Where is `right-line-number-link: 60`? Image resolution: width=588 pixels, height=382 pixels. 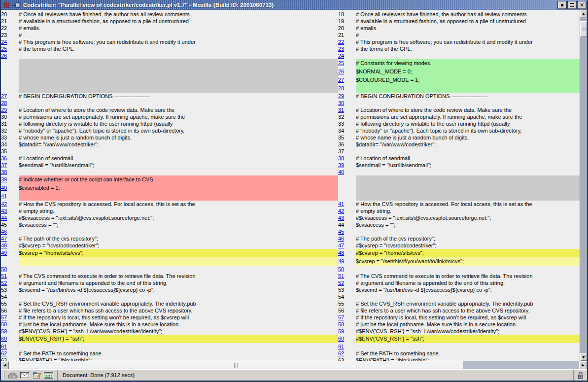
right-line-number-link: 60 is located at coordinates (341, 339).